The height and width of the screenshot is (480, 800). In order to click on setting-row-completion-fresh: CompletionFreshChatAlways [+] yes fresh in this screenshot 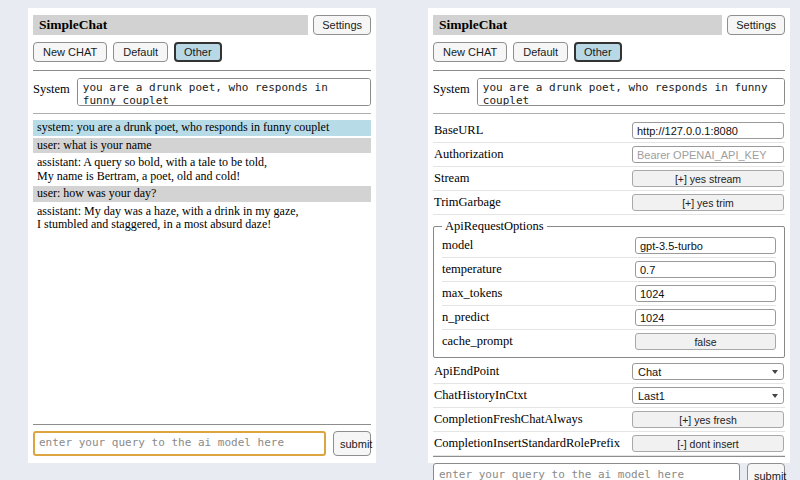, I will do `click(609, 420)`.